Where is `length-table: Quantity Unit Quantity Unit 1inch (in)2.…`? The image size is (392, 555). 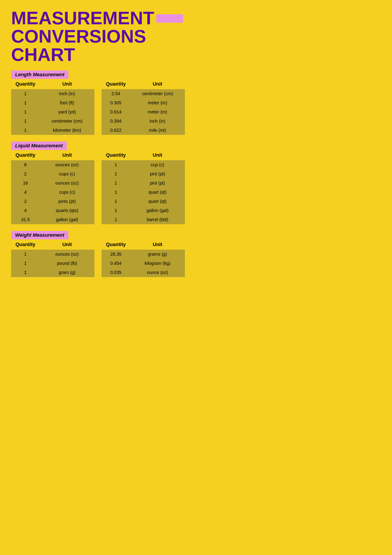 length-table: Quantity Unit Quantity Unit 1inch (in)2.… is located at coordinates (98, 107).